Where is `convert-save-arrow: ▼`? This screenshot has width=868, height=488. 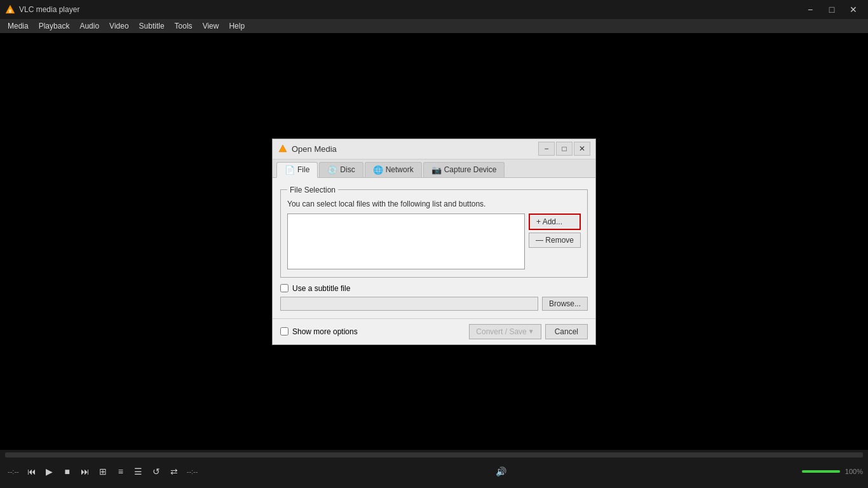 convert-save-arrow: ▼ is located at coordinates (531, 332).